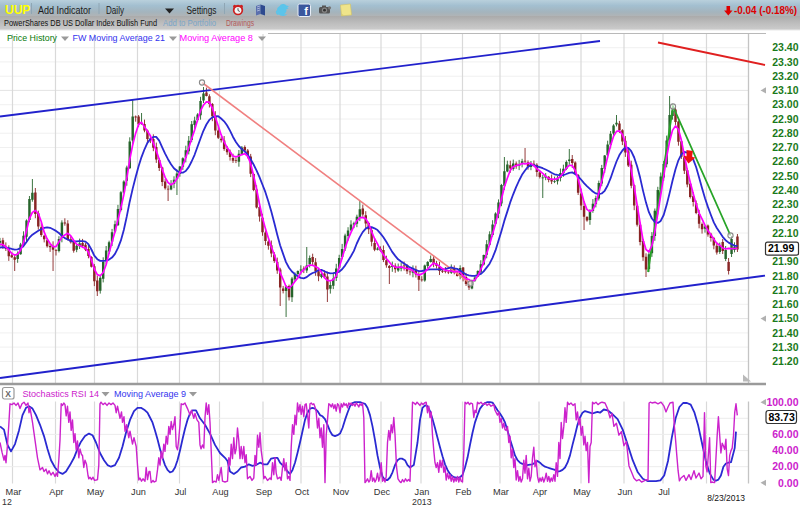 The height and width of the screenshot is (508, 800). I want to click on svg-text: 21.20, so click(785, 361).